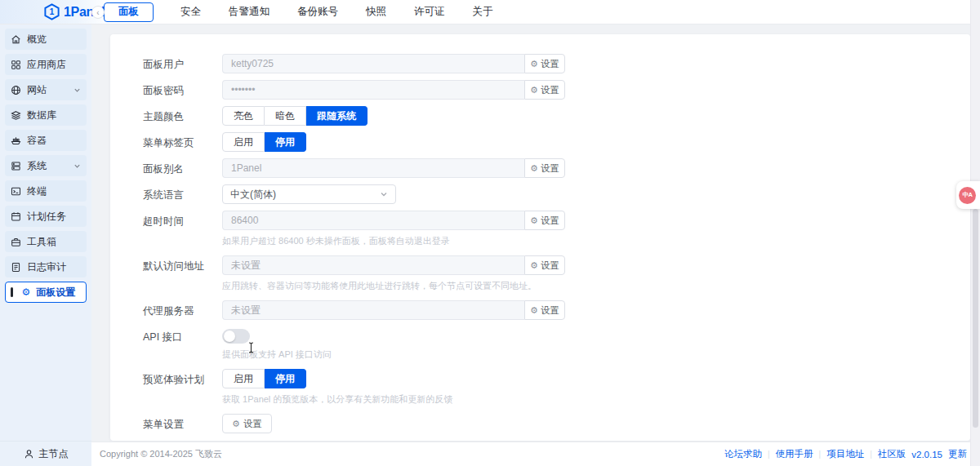  Describe the element at coordinates (337, 379) in the screenshot. I see `preview-plan-group: 启用 停用` at that location.